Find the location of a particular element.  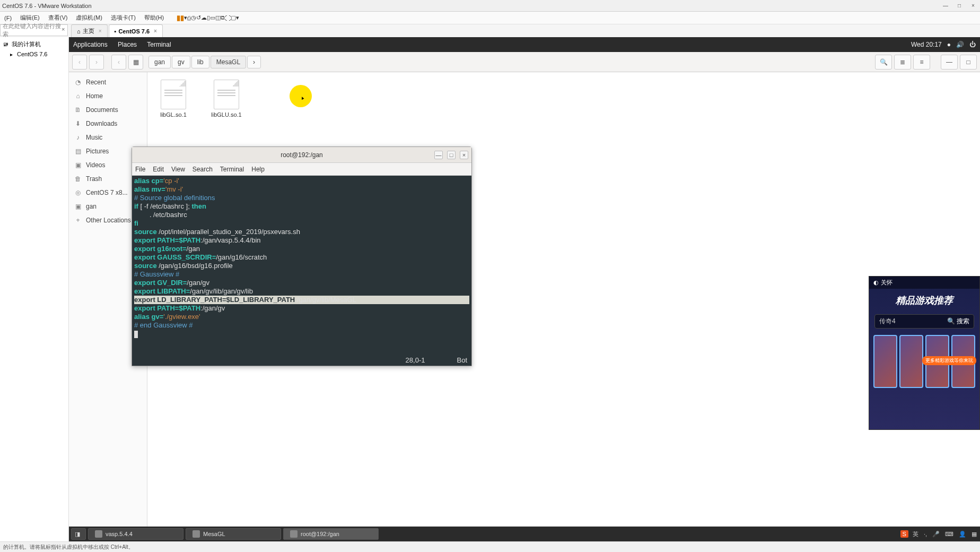

terminal-close-icon: × is located at coordinates (464, 155).